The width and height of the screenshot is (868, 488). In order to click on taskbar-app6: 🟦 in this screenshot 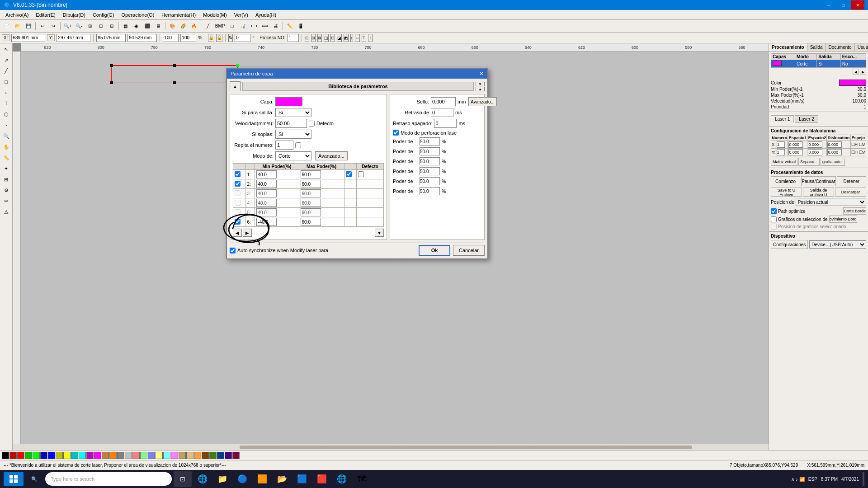, I will do `click(302, 479)`.